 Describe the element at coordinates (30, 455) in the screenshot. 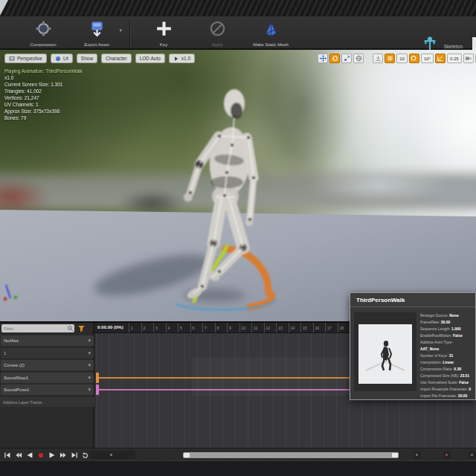

I see `play-reverse-button` at that location.